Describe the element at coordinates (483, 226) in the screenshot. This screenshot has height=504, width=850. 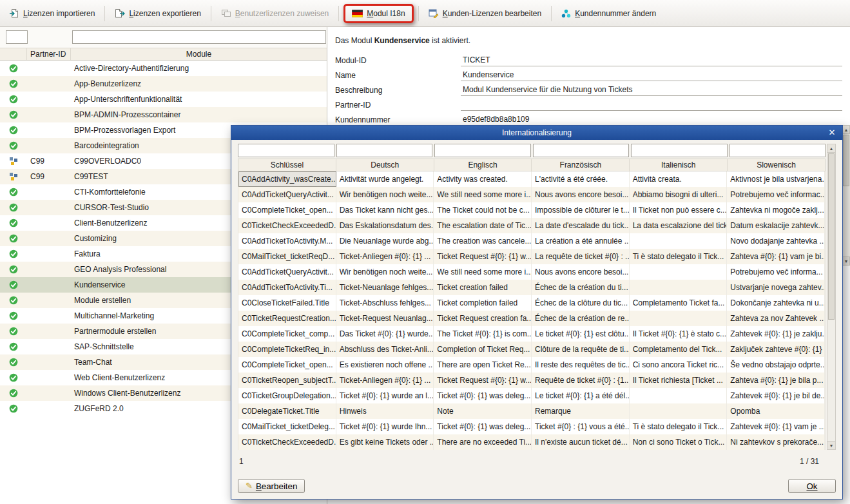
I see `i18n-cell: The escalation date of Tic...` at that location.